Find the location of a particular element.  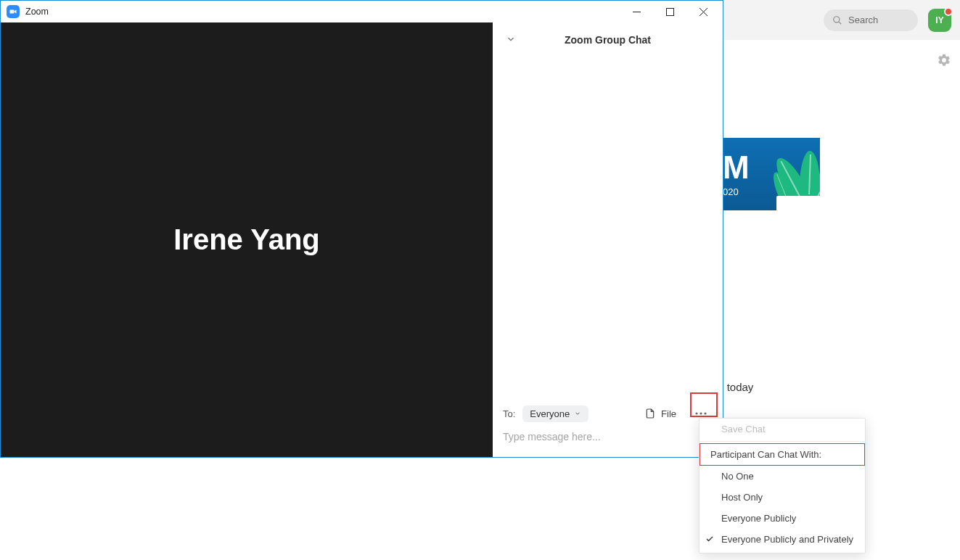

close-button is located at coordinates (703, 12).